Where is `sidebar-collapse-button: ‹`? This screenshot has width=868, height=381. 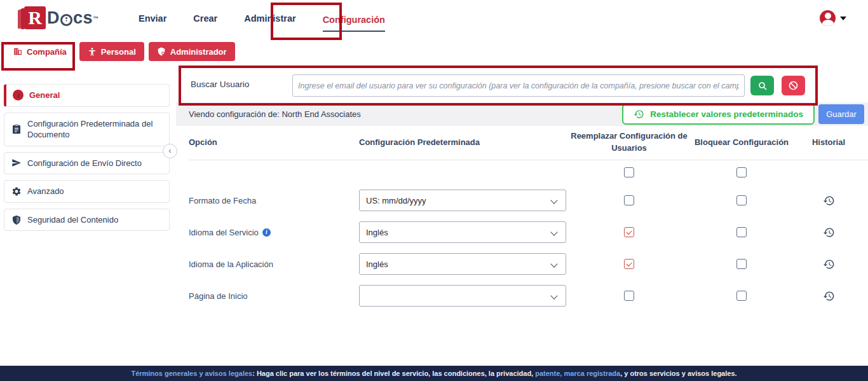
sidebar-collapse-button: ‹ is located at coordinates (170, 151).